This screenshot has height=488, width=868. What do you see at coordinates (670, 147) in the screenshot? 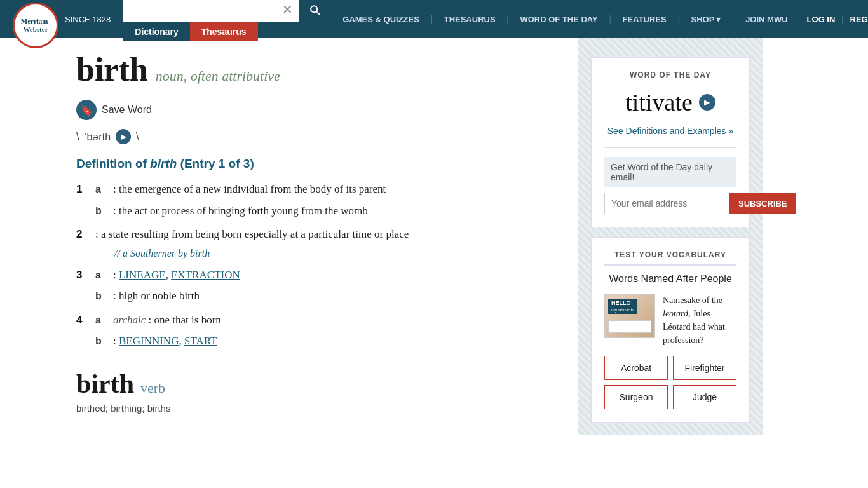
I see `wotd-divider` at bounding box center [670, 147].